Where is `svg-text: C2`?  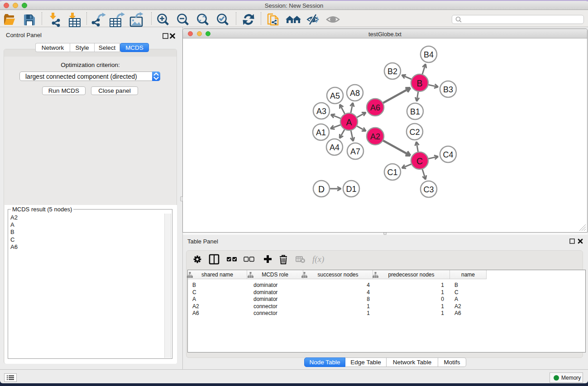
svg-text: C2 is located at coordinates (415, 132).